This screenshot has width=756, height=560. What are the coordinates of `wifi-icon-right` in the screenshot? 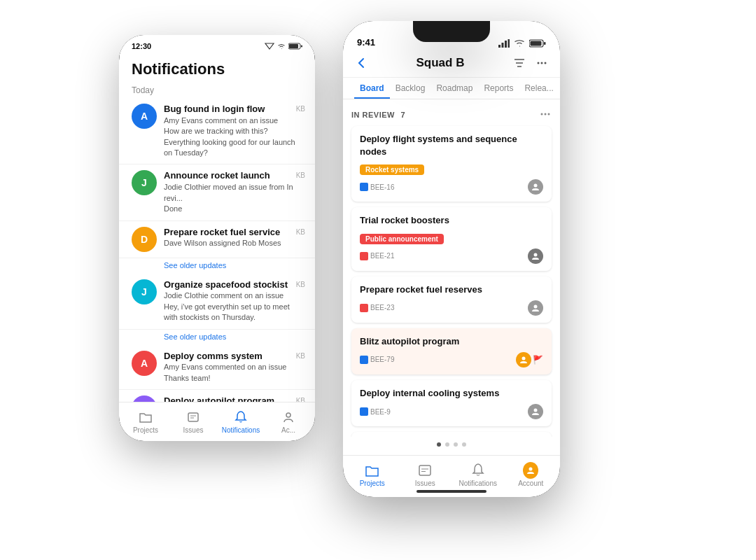 It's located at (519, 43).